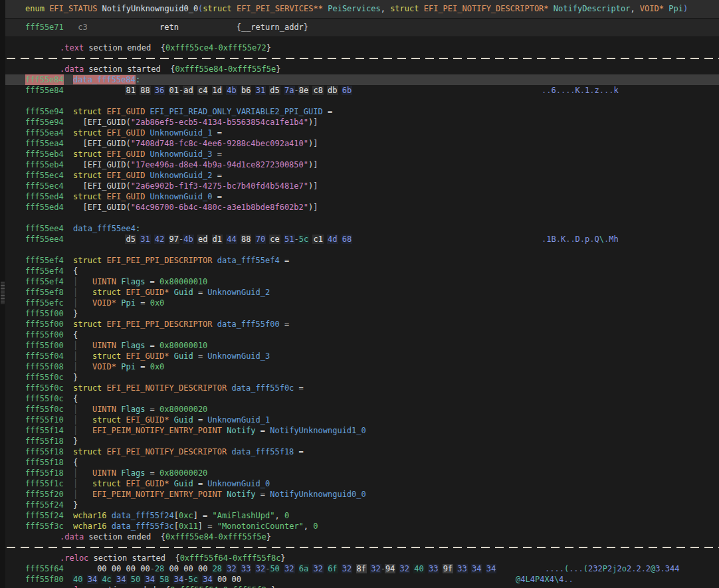  I want to click on symbol-token: data_fff55f3c, so click(143, 526).